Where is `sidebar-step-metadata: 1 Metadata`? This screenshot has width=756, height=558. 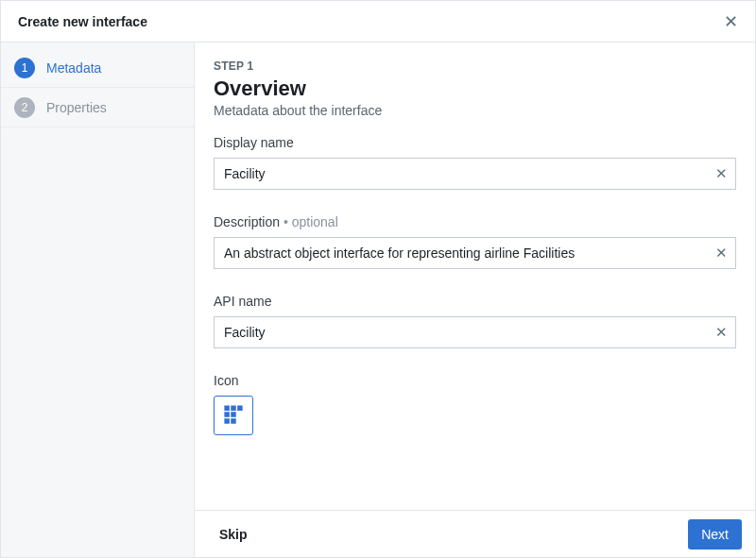
sidebar-step-metadata: 1 Metadata is located at coordinates (97, 68).